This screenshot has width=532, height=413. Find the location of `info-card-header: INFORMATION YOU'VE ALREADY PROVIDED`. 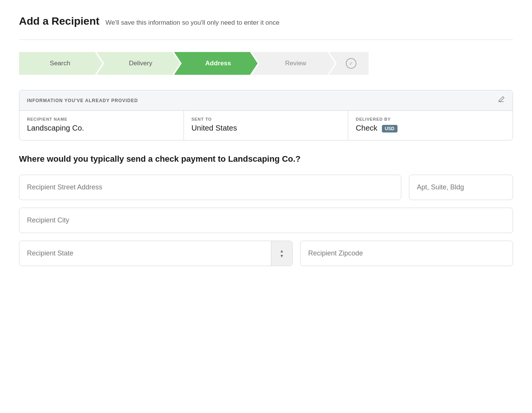

info-card-header: INFORMATION YOU'VE ALREADY PROVIDED is located at coordinates (266, 101).